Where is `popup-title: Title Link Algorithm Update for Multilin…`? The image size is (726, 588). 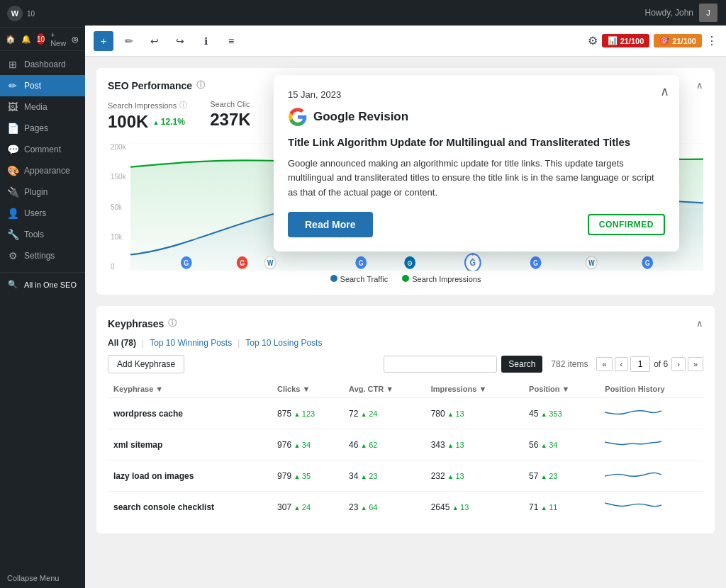
popup-title: Title Link Algorithm Update for Multilin… is located at coordinates (476, 142).